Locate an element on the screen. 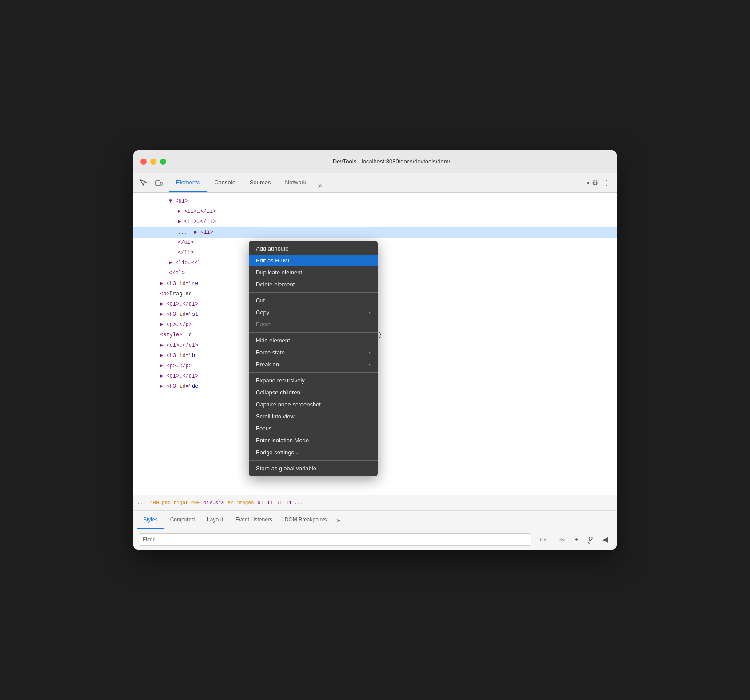  menu-store-as-global-variable: Store as global variable is located at coordinates (313, 468).